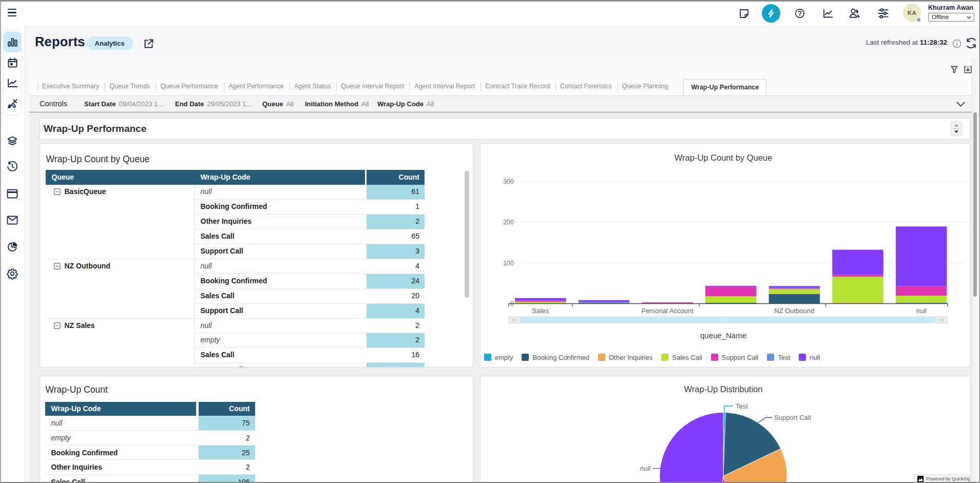  I want to click on info-icon, so click(957, 43).